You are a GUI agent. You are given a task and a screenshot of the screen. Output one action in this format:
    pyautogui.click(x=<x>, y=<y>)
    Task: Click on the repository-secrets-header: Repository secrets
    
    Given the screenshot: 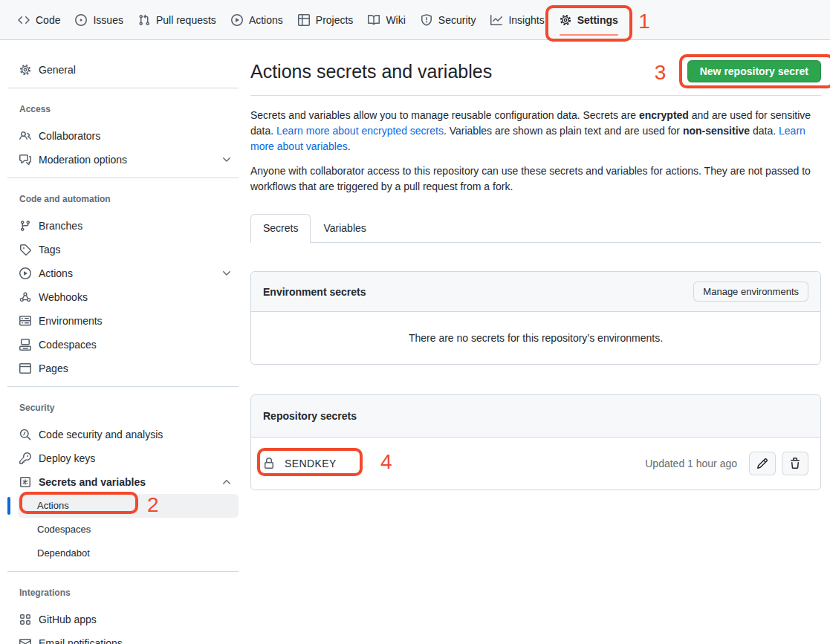 What is the action you would take?
    pyautogui.click(x=536, y=416)
    